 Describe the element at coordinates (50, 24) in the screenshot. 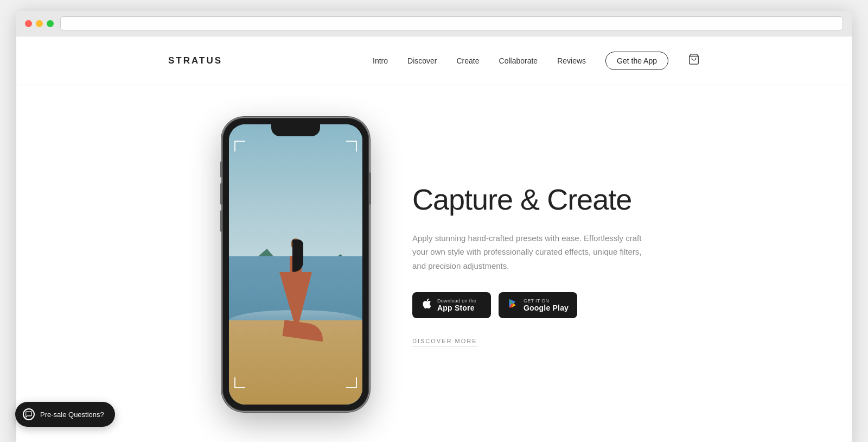

I see `maximize-button` at that location.